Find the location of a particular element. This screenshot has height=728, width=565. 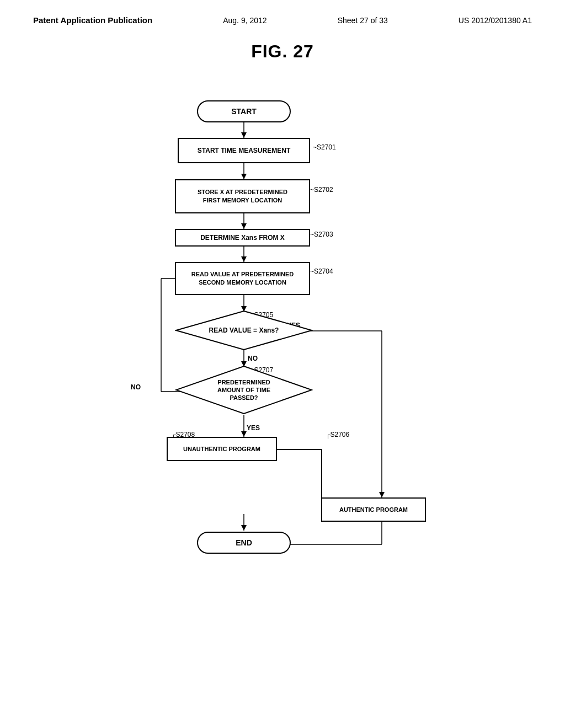

s2701-label: ~S2701 is located at coordinates (324, 147).